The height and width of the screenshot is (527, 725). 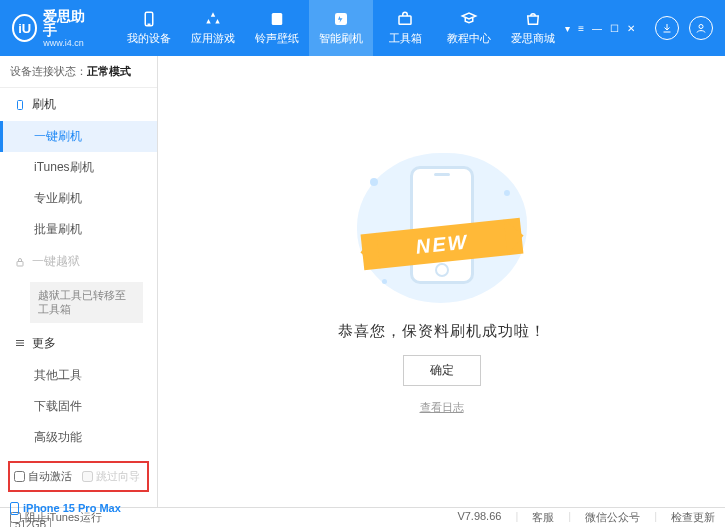 I want to click on highlighted-options: 自动激活 跳过向导, so click(x=78, y=476).